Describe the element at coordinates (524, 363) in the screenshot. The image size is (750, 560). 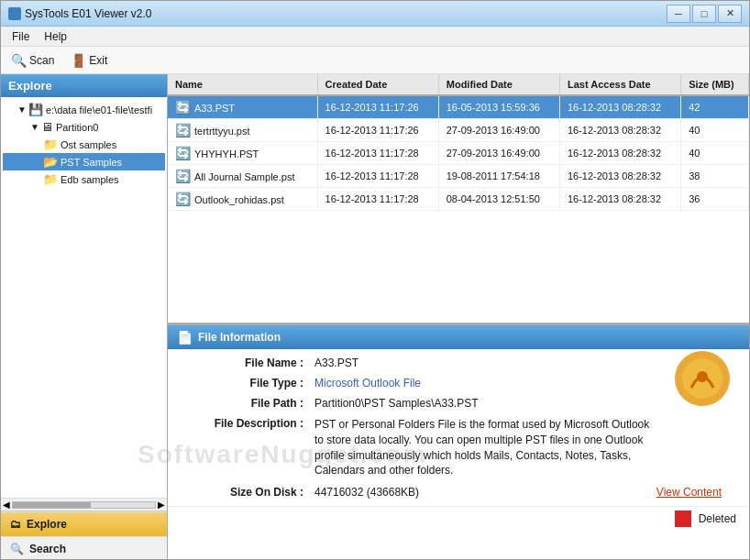
I see `value-filename: A33.PST` at that location.